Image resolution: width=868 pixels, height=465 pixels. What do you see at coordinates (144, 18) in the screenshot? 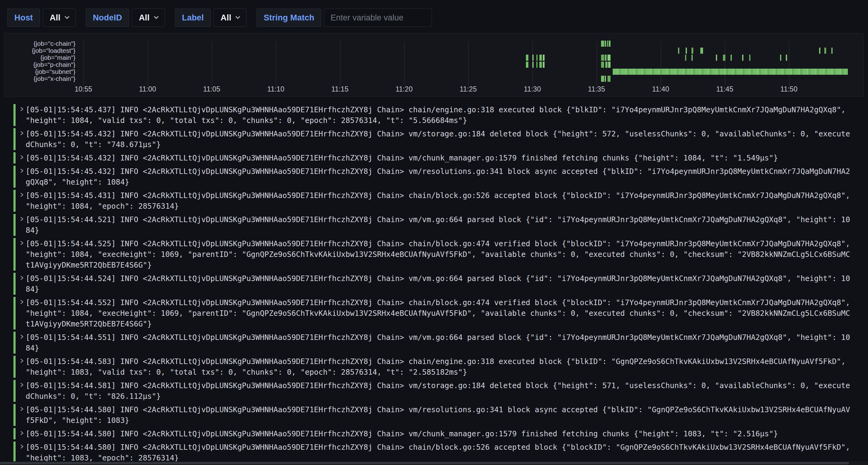
I see `variable-value-nodeid: All` at bounding box center [144, 18].